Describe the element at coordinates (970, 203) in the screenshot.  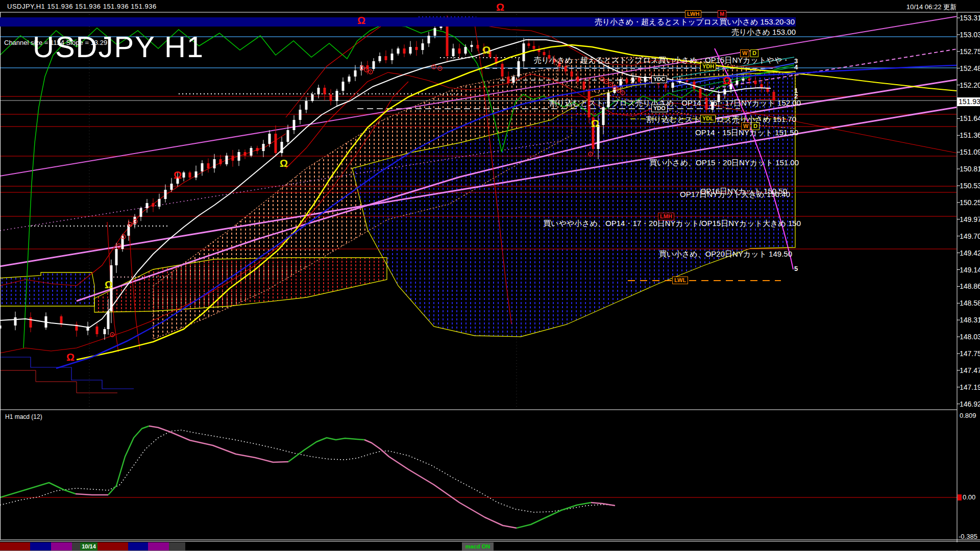
I see `price-tick: 150.255` at that location.